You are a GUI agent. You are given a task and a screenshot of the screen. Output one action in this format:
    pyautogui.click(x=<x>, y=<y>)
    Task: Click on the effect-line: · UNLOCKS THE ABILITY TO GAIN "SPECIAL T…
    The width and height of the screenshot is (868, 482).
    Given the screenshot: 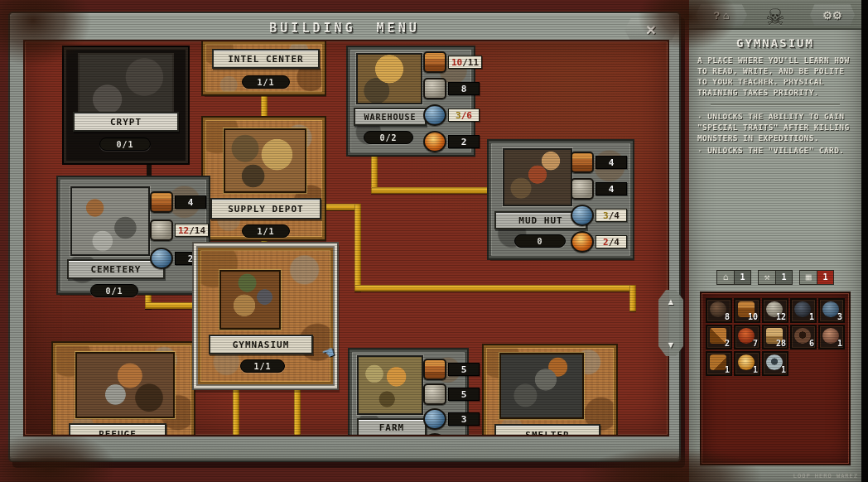 What is the action you would take?
    pyautogui.click(x=775, y=128)
    